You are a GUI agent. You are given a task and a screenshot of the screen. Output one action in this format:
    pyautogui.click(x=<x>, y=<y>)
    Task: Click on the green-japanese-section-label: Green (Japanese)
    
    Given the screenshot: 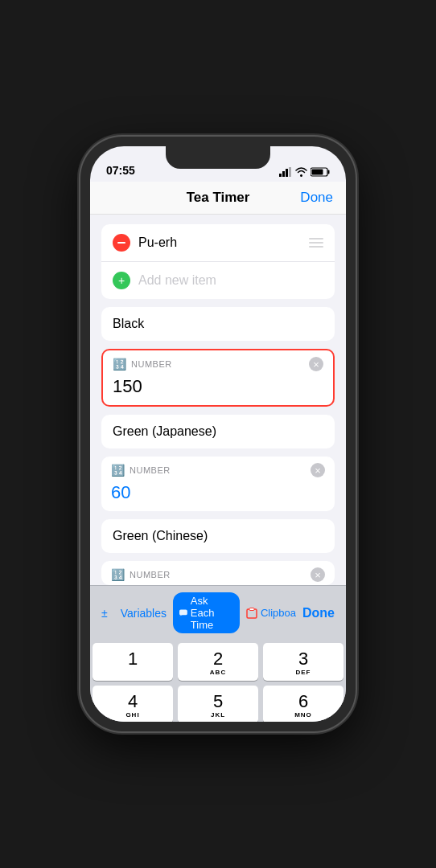 What is the action you would take?
    pyautogui.click(x=218, y=432)
    